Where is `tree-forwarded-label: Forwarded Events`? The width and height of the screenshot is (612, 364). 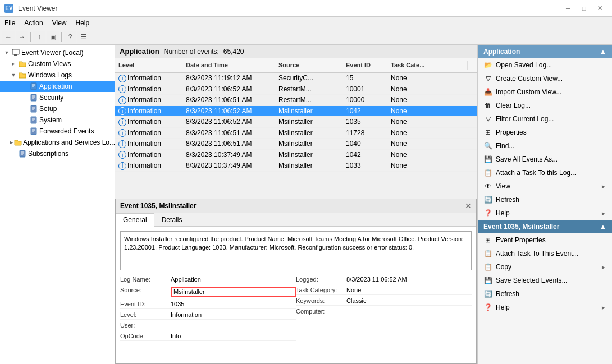 tree-forwarded-label: Forwarded Events is located at coordinates (66, 131).